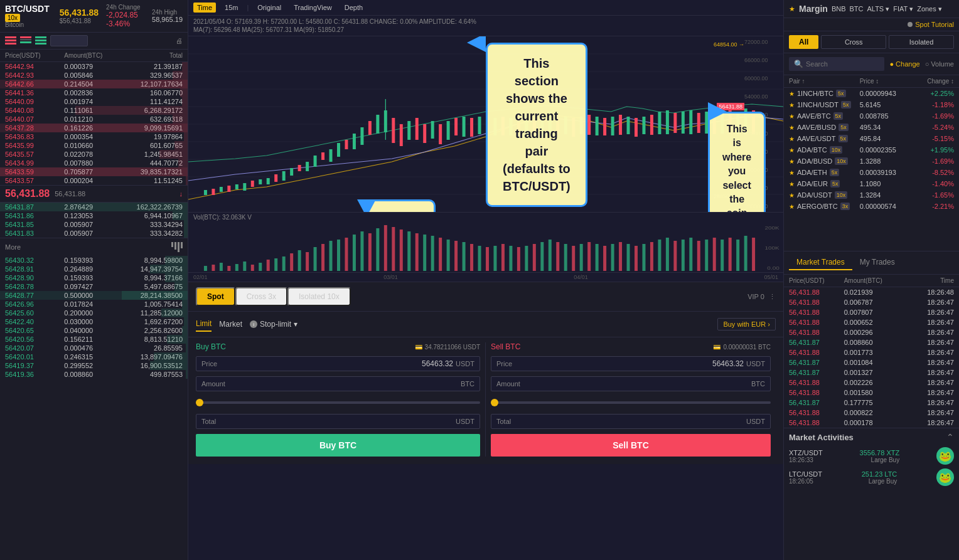 The height and width of the screenshot is (560, 959). I want to click on buy-total-input, so click(415, 421).